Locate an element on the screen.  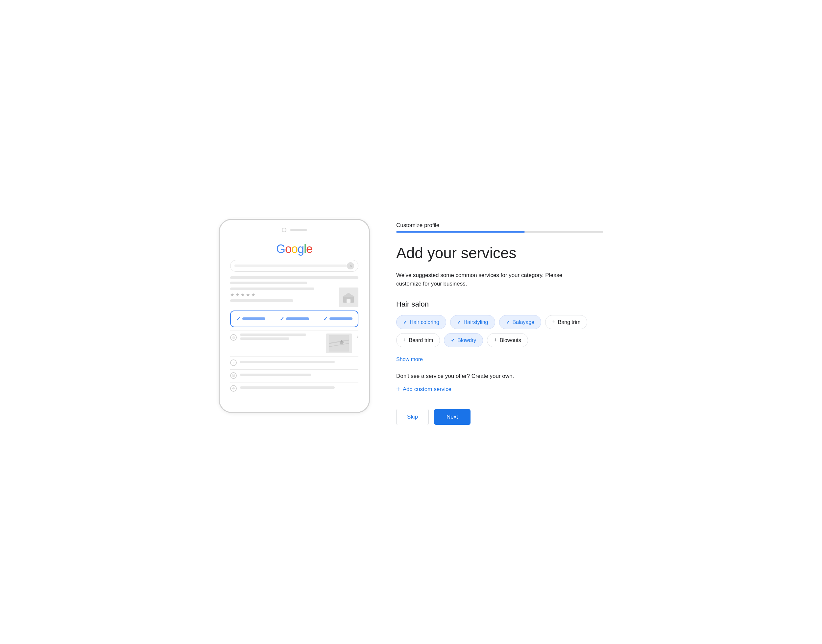
step-label: Customize profile is located at coordinates (499, 225).